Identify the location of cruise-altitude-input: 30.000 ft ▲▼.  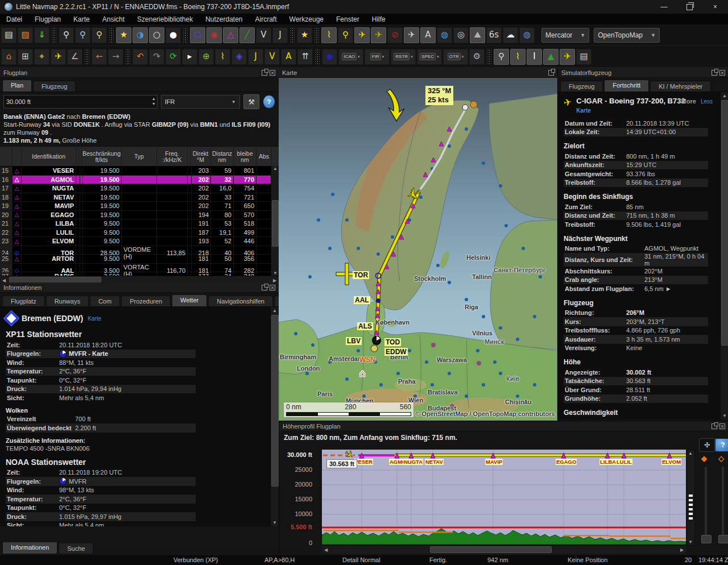
(81, 102).